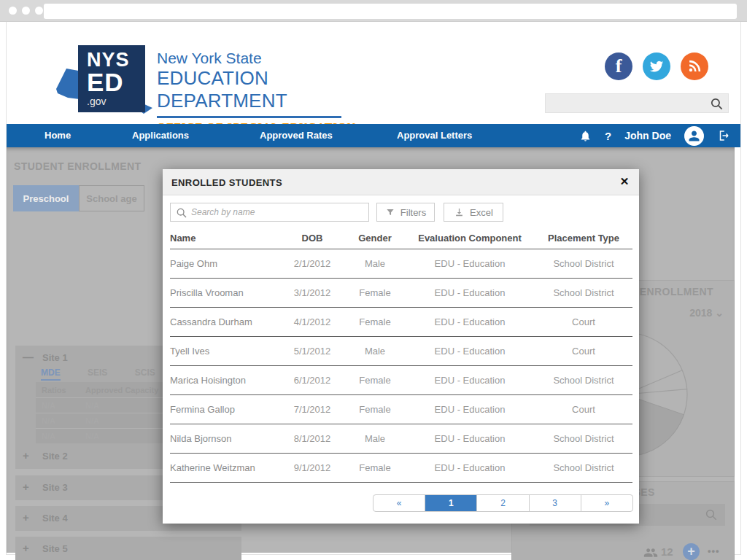 Image resolution: width=747 pixels, height=560 pixels. What do you see at coordinates (278, 212) in the screenshot?
I see `student-search-input` at bounding box center [278, 212].